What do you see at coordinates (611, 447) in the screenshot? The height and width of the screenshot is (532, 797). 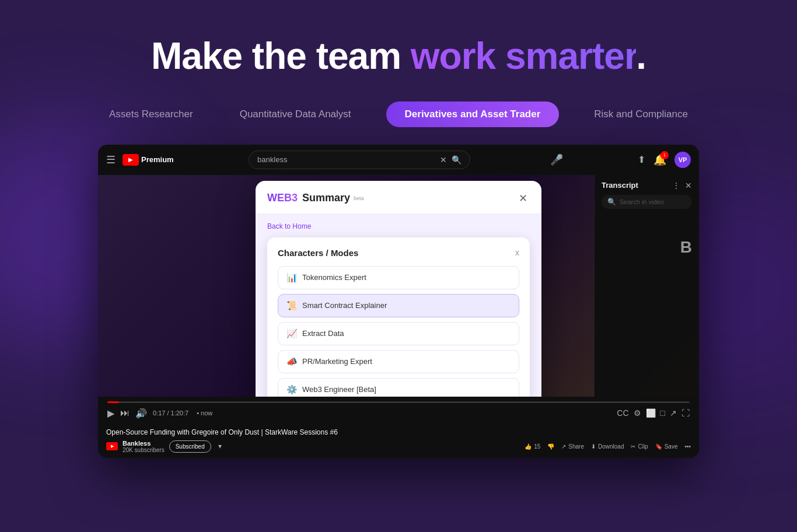 I see `download-label: Download` at bounding box center [611, 447].